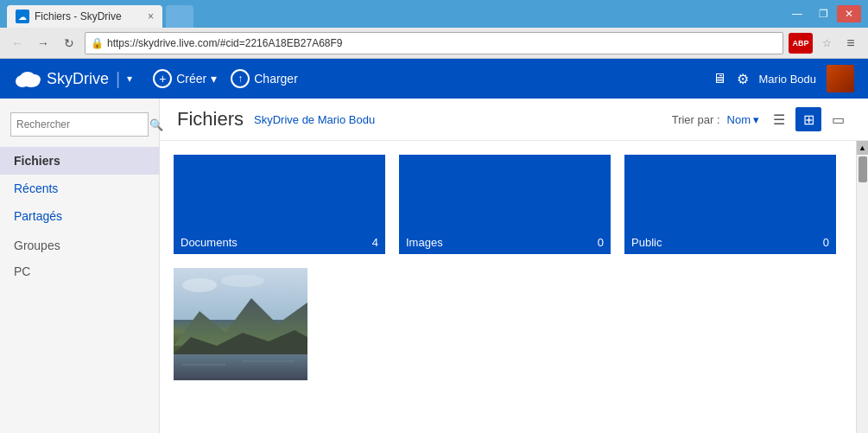 This screenshot has width=868, height=433. I want to click on close-button: ✕, so click(849, 14).